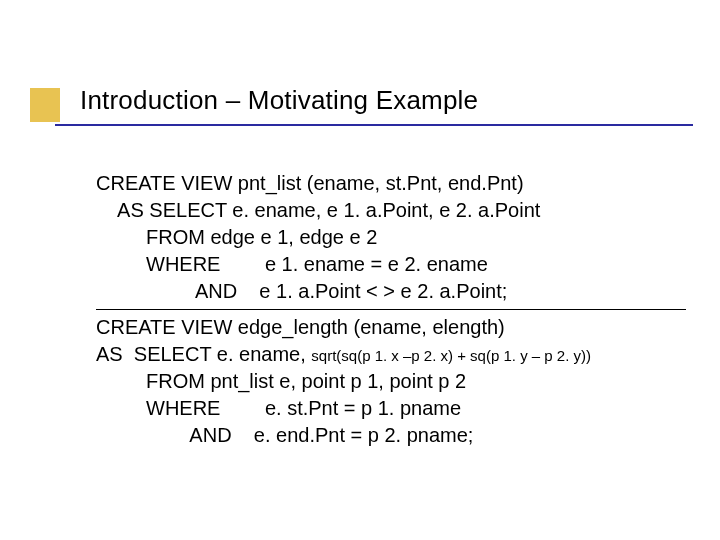 Image resolution: width=720 pixels, height=540 pixels. Describe the element at coordinates (396, 184) in the screenshot. I see `code-line: CREATE VIEW pnt_list (ename, st.Pnt, end…` at that location.